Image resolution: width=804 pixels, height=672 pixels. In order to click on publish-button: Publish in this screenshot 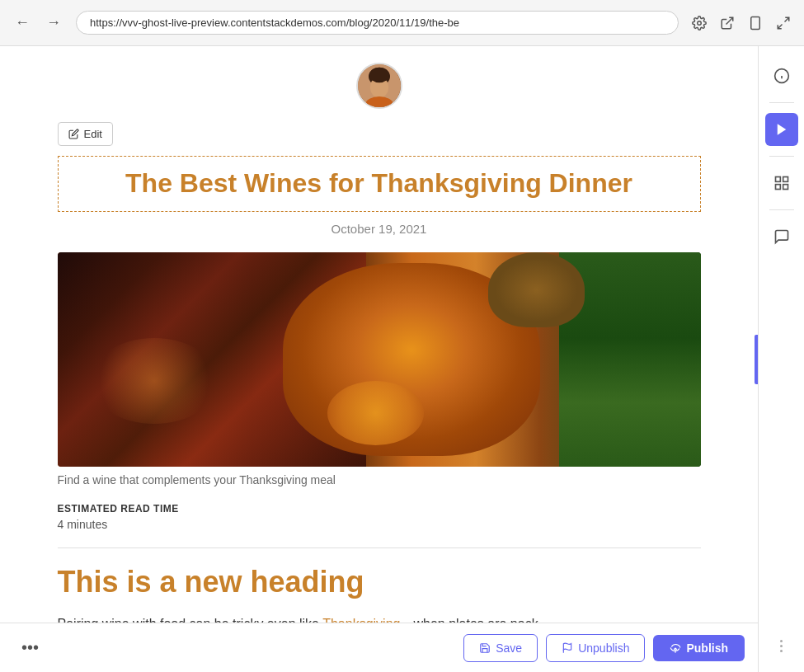, I will do `click(699, 648)`.